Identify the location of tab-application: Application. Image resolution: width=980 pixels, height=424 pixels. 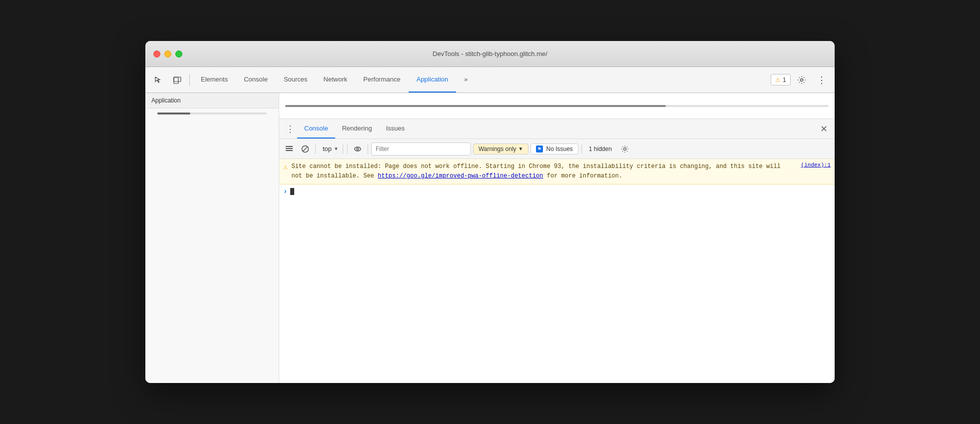
(433, 80).